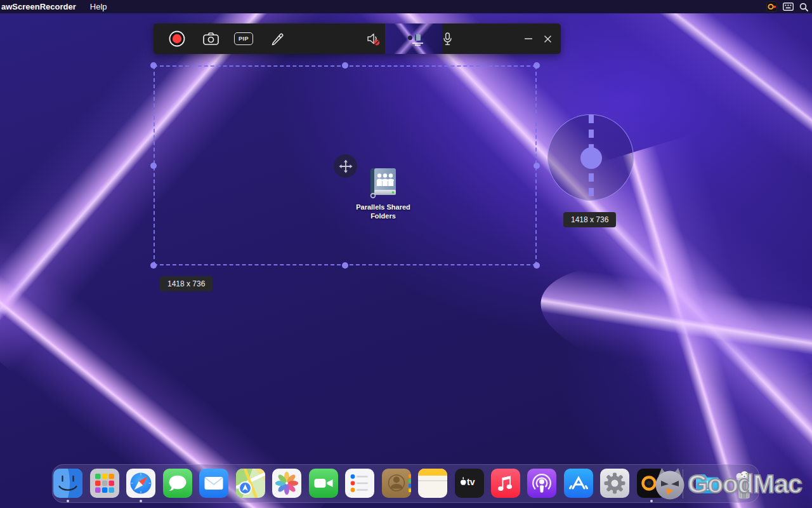 This screenshot has height=508, width=812. What do you see at coordinates (652, 501) in the screenshot?
I see `running-indicator-recorder` at bounding box center [652, 501].